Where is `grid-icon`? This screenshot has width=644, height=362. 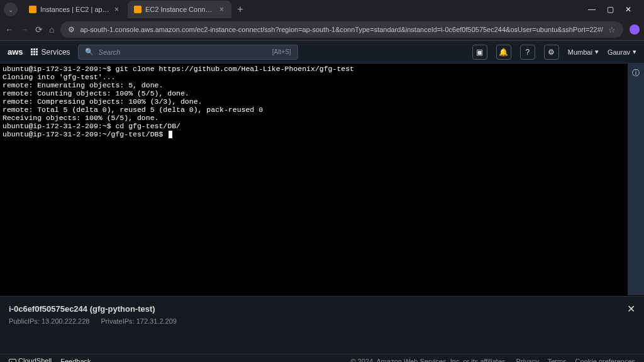 grid-icon is located at coordinates (34, 52).